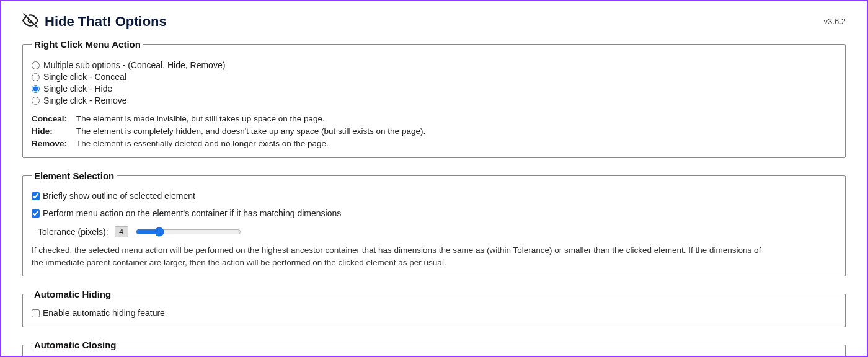 This screenshot has height=357, width=868. What do you see at coordinates (434, 131) in the screenshot?
I see `definitions: Conceal: The element is made invisible, …` at bounding box center [434, 131].